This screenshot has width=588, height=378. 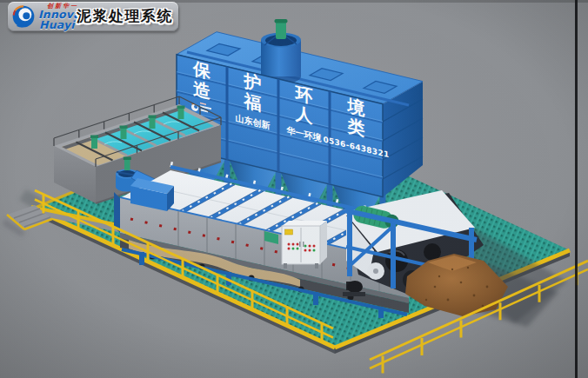 I want to click on huayi-swirl-logo-icon, so click(x=23, y=17).